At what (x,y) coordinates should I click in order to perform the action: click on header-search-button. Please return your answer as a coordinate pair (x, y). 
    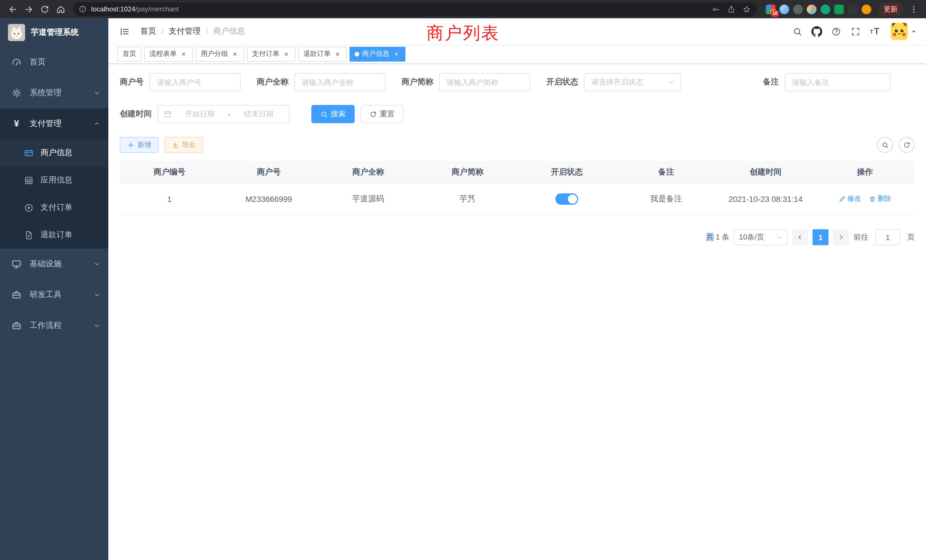
    Looking at the image, I should click on (797, 32).